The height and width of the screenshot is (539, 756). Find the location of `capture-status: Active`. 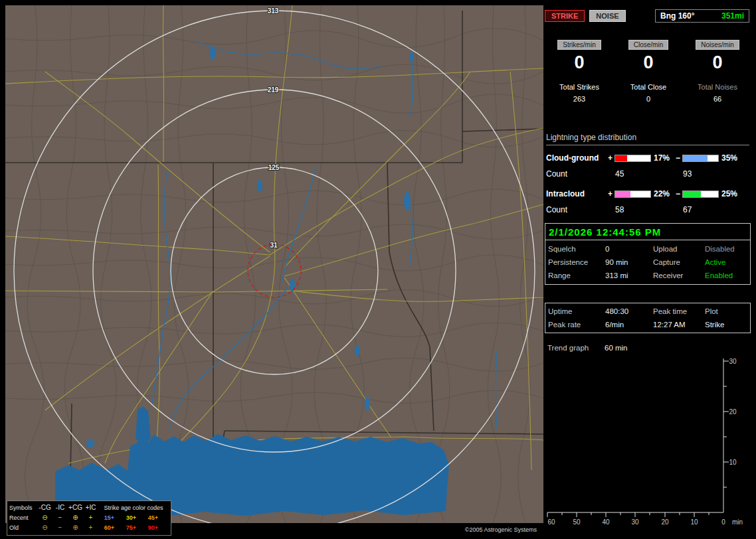

capture-status: Active is located at coordinates (726, 262).